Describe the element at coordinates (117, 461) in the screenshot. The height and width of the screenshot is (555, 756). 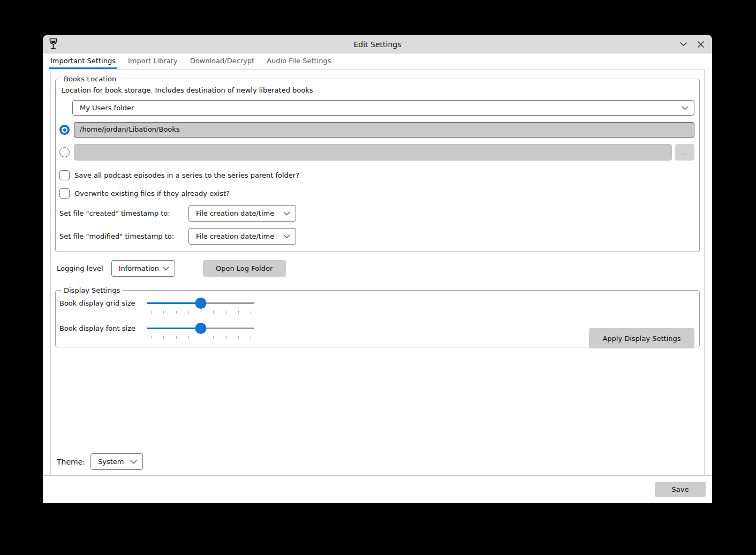
I see `theme-select: System` at that location.